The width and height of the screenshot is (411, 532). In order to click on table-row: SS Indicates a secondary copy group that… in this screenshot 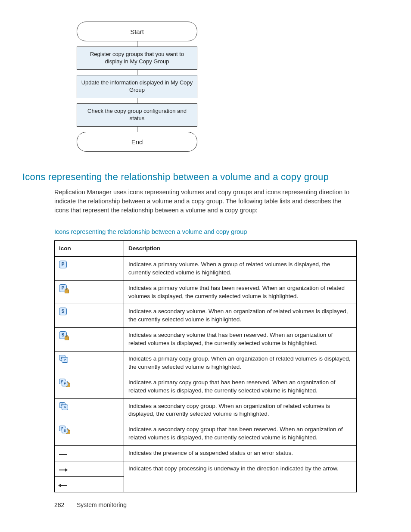, I will do `click(206, 434)`.